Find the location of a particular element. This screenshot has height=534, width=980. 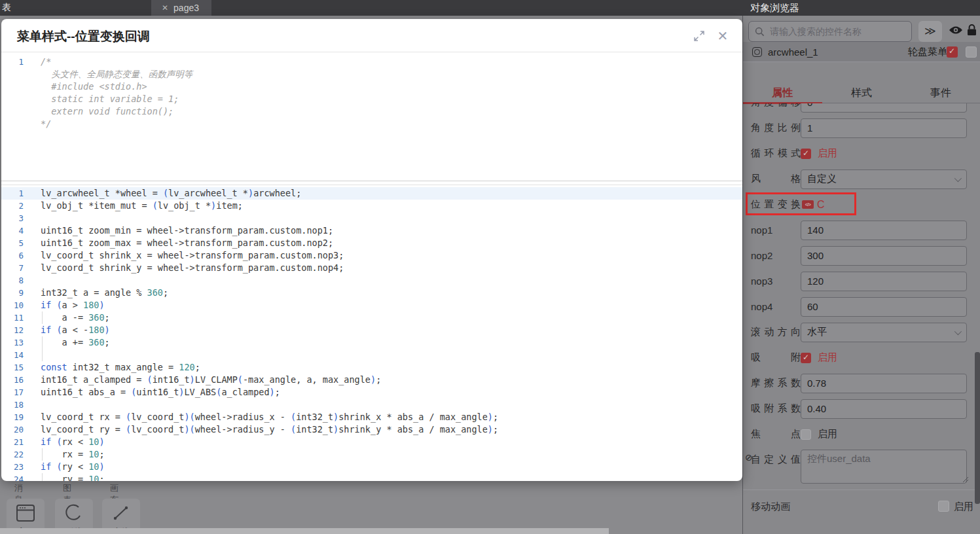

property-checkbox-吸附 is located at coordinates (806, 358).